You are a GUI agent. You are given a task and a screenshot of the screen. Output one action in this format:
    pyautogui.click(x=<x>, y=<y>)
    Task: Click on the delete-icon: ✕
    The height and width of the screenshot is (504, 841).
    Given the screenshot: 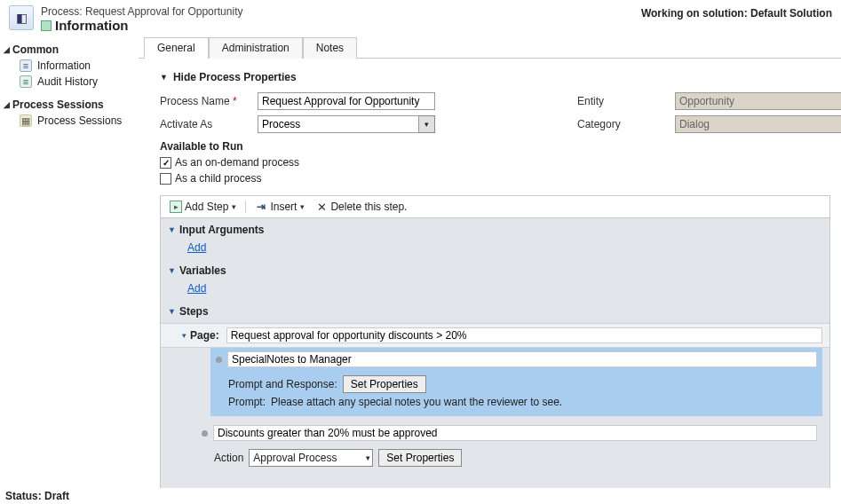 What is the action you would take?
    pyautogui.click(x=321, y=207)
    